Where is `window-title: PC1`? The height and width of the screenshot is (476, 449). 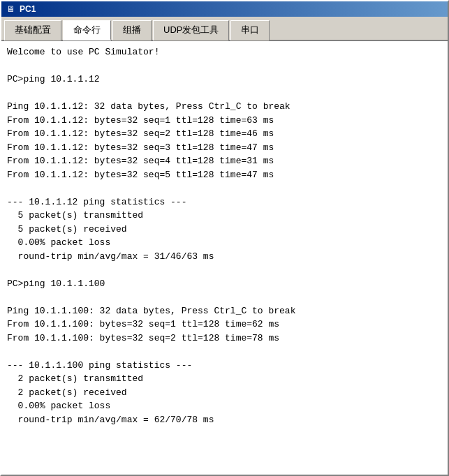
window-title: PC1 is located at coordinates (232, 9).